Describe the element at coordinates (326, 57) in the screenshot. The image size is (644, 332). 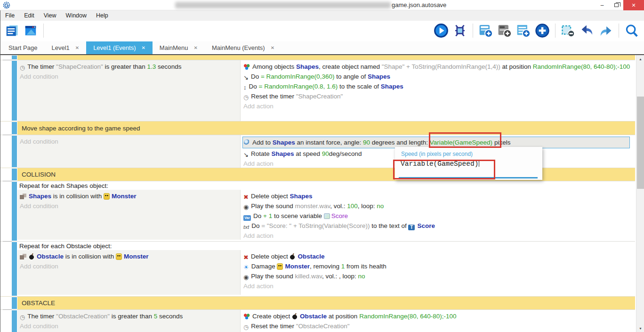
I see `comment-row-partial` at that location.